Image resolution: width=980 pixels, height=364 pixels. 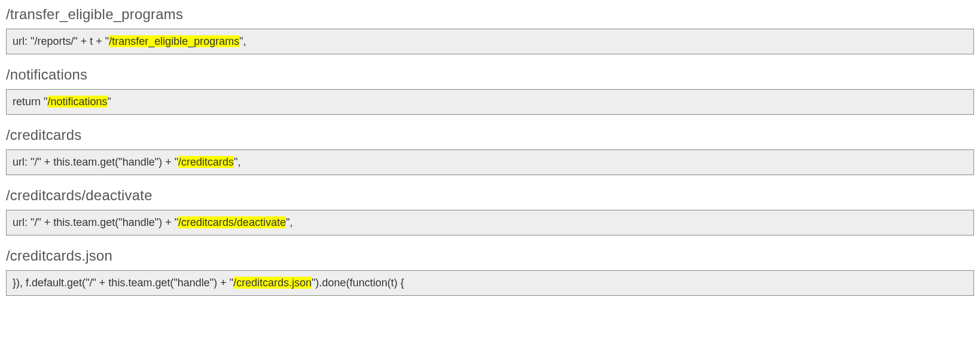 What do you see at coordinates (490, 212) in the screenshot?
I see `section-creditcards-deactivate: /creditcards/deactivate url: "/" + this.…` at bounding box center [490, 212].